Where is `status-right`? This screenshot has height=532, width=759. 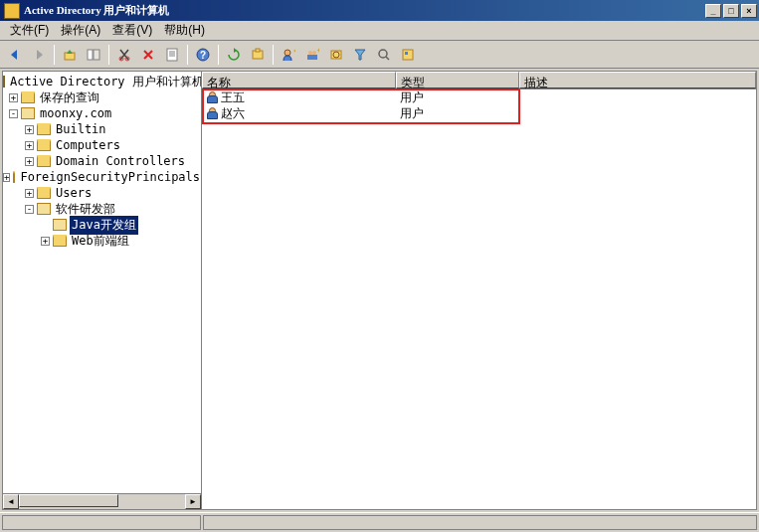 status-right is located at coordinates (479, 523).